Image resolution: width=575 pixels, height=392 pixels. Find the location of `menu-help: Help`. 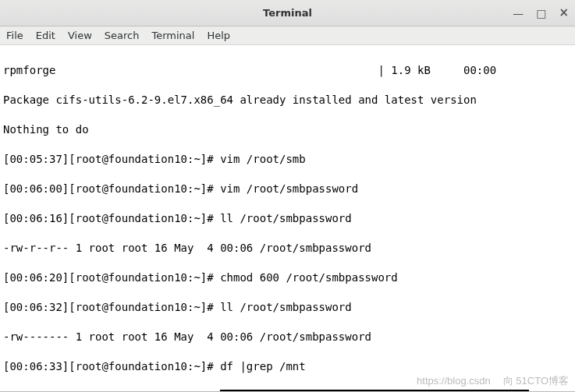

menu-help: Help is located at coordinates (218, 36).